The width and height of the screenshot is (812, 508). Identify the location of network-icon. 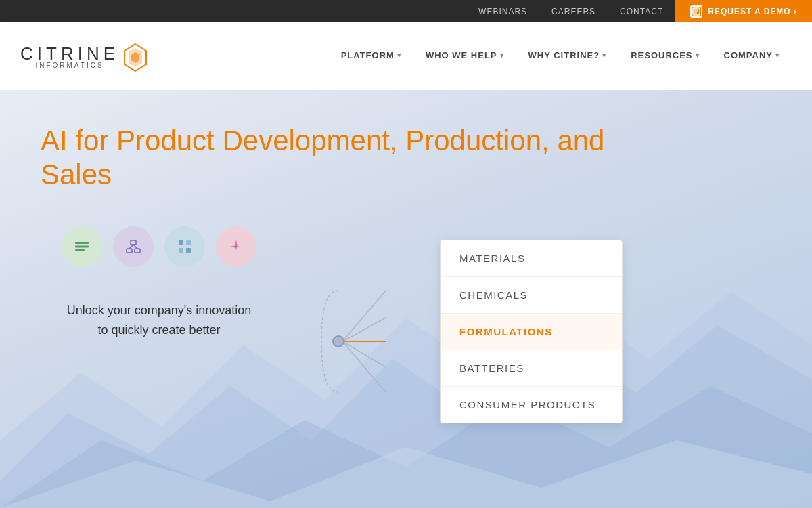
(133, 247).